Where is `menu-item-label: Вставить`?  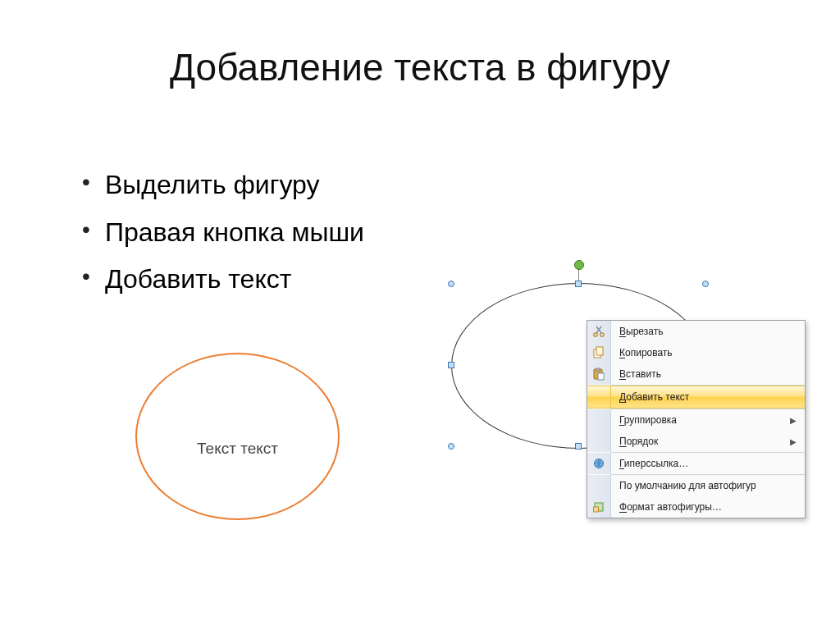 menu-item-label: Вставить is located at coordinates (708, 374).